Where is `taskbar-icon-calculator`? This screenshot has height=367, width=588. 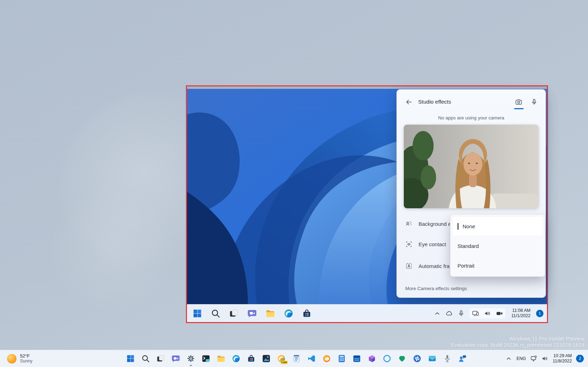 taskbar-icon-calculator is located at coordinates (342, 359).